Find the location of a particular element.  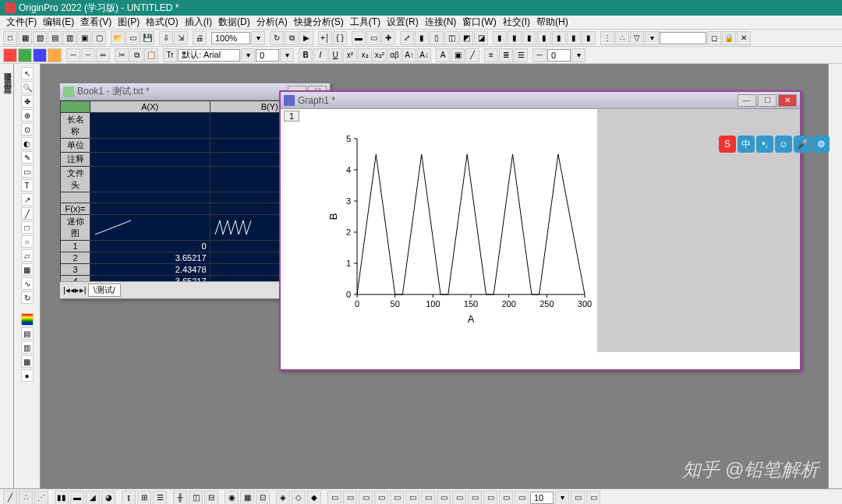

align1-icon: ≡ is located at coordinates (491, 55).